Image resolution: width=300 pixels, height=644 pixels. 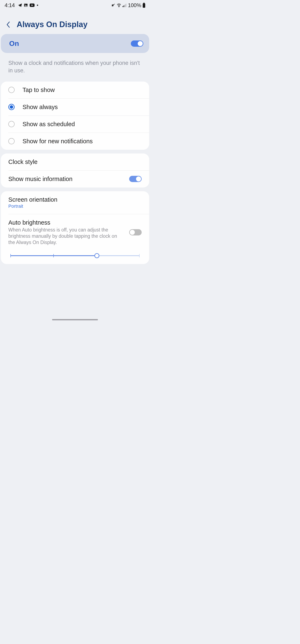 What do you see at coordinates (75, 4) in the screenshot?
I see `status-bar: 4:14 100%` at bounding box center [75, 4].